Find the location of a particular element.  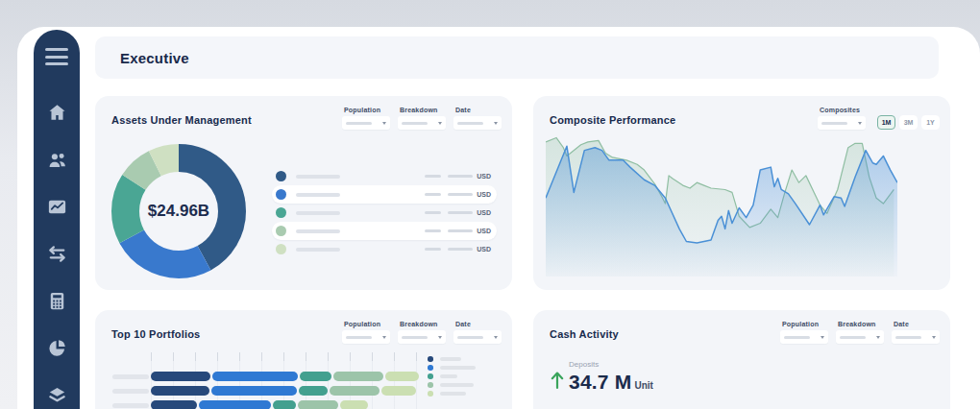

page-header: Executive is located at coordinates (517, 58).